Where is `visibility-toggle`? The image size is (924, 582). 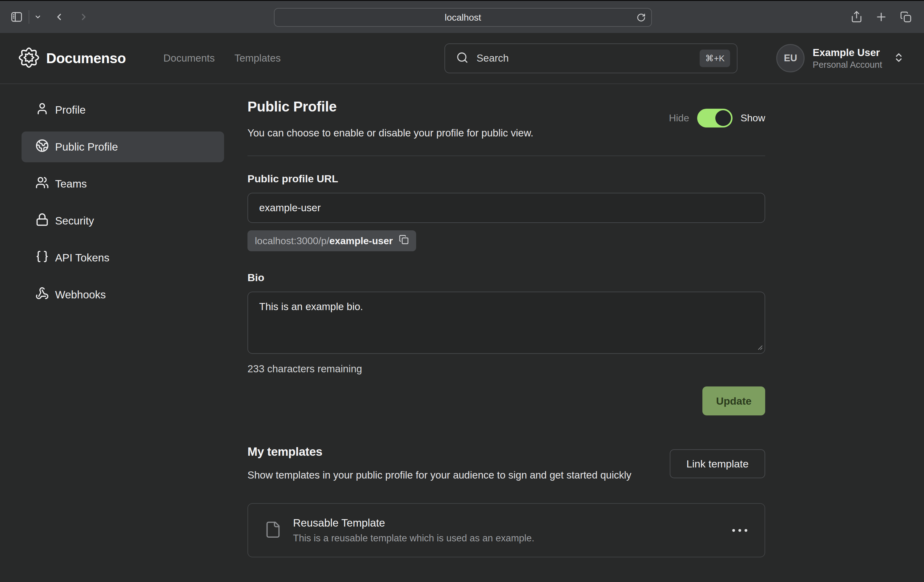 visibility-toggle is located at coordinates (715, 118).